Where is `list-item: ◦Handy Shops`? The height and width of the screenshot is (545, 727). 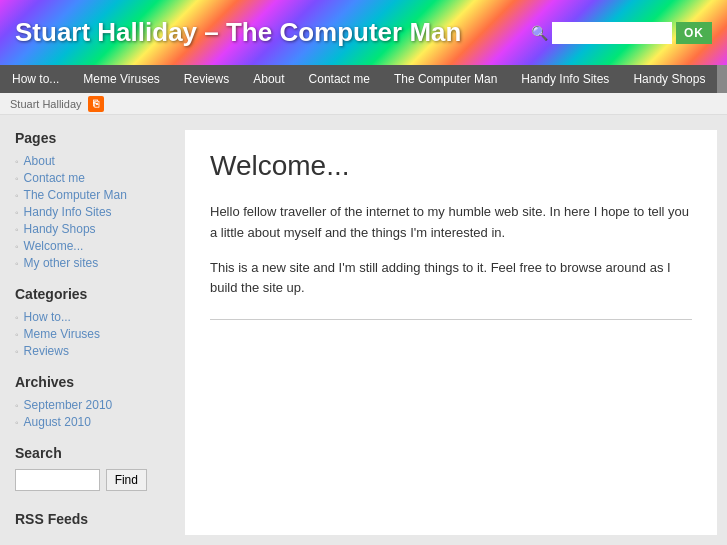 list-item: ◦Handy Shops is located at coordinates (92, 229).